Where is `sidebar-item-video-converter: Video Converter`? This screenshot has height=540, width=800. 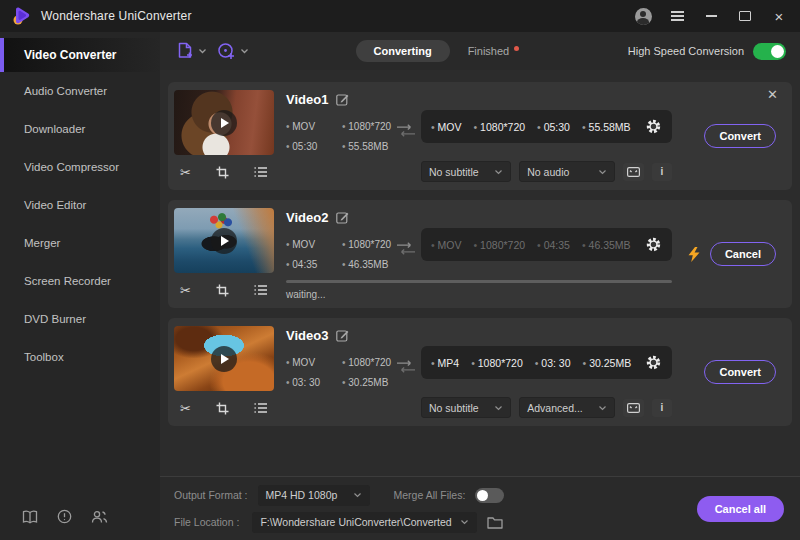
sidebar-item-video-converter: Video Converter is located at coordinates (80, 55).